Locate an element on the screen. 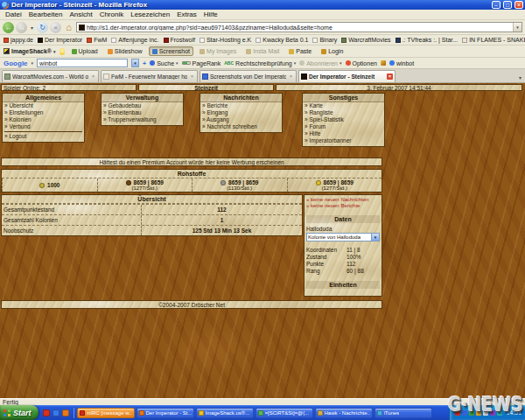 The image size is (525, 420). notice-text: keine neuen Berichte is located at coordinates (343, 206).